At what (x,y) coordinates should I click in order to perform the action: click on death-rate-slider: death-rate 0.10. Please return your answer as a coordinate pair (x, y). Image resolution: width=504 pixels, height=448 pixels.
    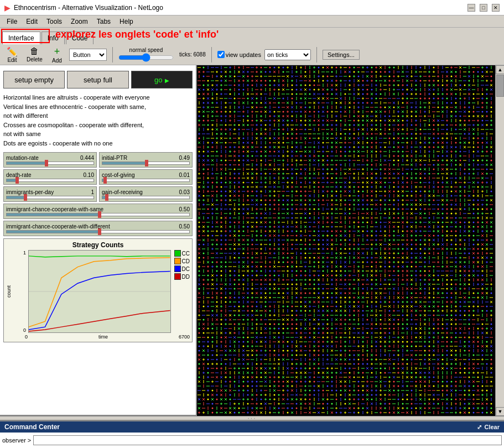
    Looking at the image, I should click on (50, 177).